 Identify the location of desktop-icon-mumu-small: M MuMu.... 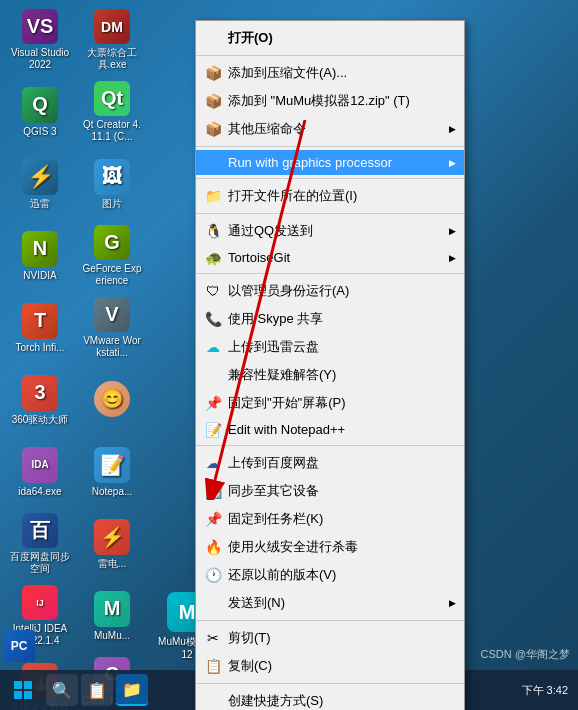
(112, 616).